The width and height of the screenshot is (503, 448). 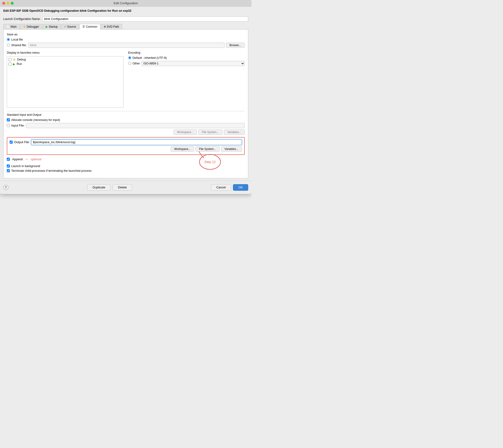 I want to click on save-as-section: Save as Local file Shared file: Browse..…, so click(x=126, y=40).